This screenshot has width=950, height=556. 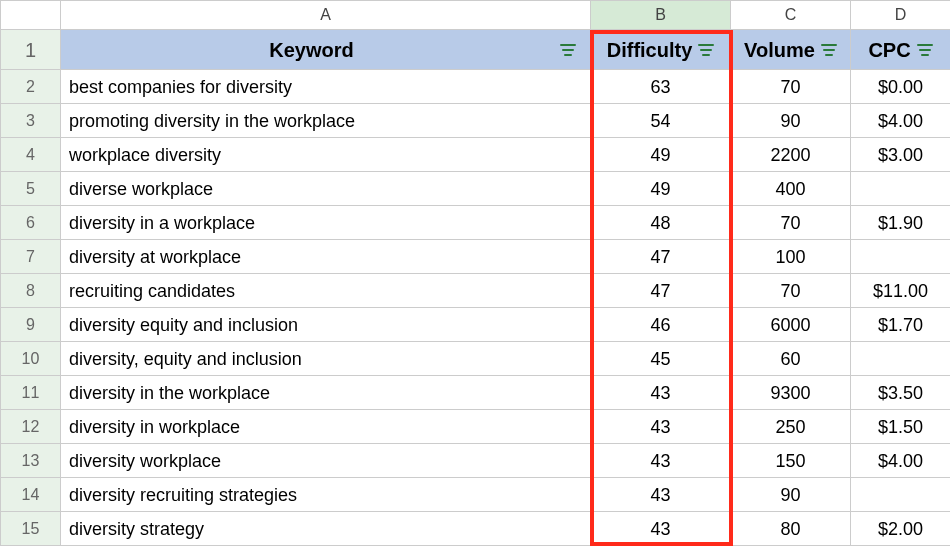 What do you see at coordinates (900, 87) in the screenshot?
I see `cell-cpc: $0.00` at bounding box center [900, 87].